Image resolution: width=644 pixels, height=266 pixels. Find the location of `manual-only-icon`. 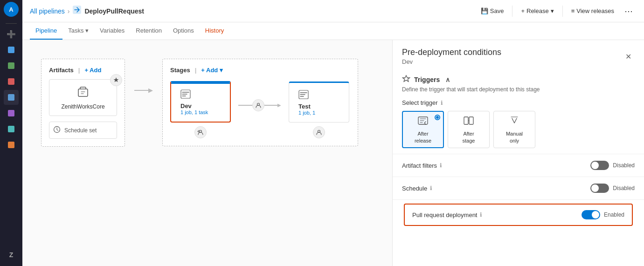

manual-only-icon is located at coordinates (514, 121).